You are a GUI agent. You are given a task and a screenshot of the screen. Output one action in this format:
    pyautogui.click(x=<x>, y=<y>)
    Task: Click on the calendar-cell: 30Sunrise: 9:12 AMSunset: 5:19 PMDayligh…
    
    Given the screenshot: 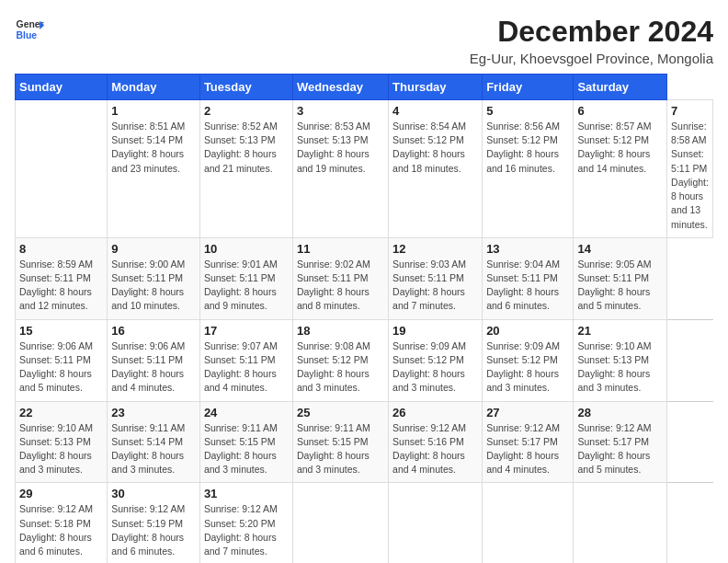 What is the action you would take?
    pyautogui.click(x=154, y=523)
    